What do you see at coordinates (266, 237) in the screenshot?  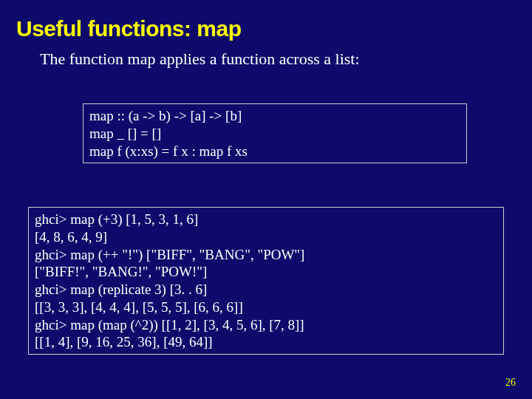 I see `session-line-2: [4, 8, 6, 4, 9]` at bounding box center [266, 237].